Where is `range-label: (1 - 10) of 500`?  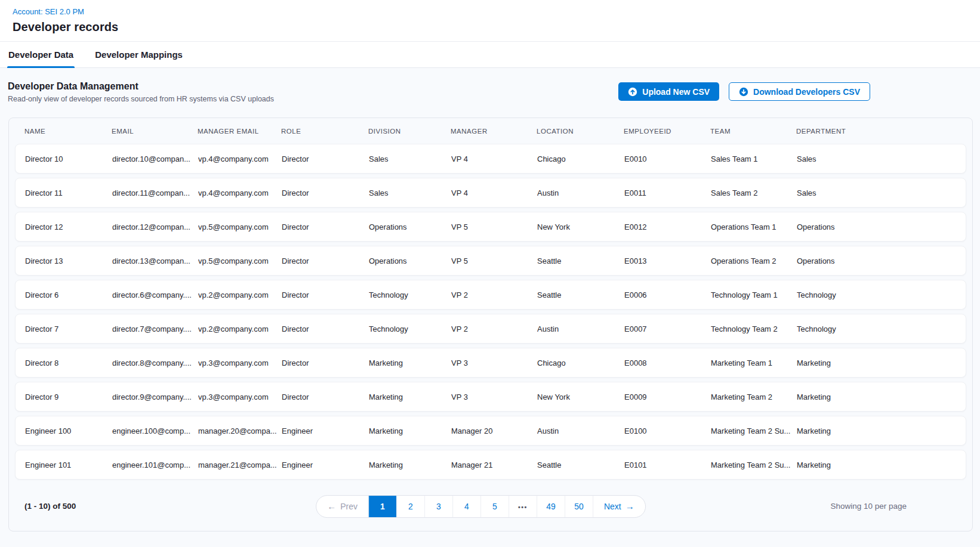
range-label: (1 - 10) of 500 is located at coordinates (50, 506).